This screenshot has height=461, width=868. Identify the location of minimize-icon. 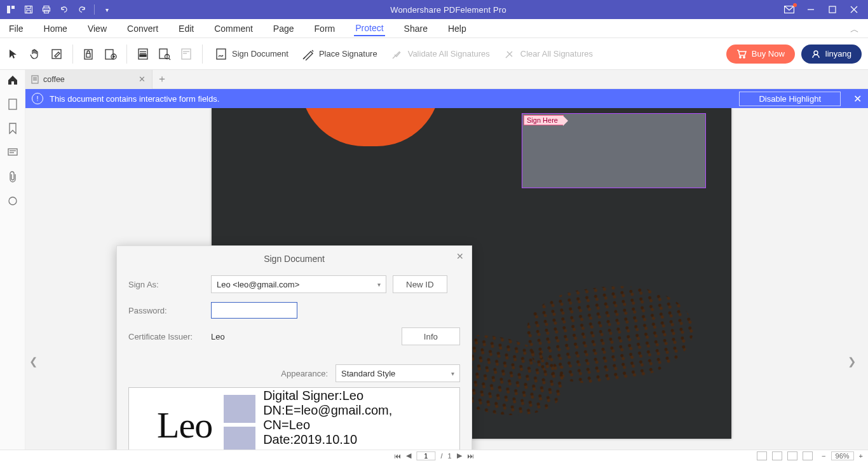
(811, 10).